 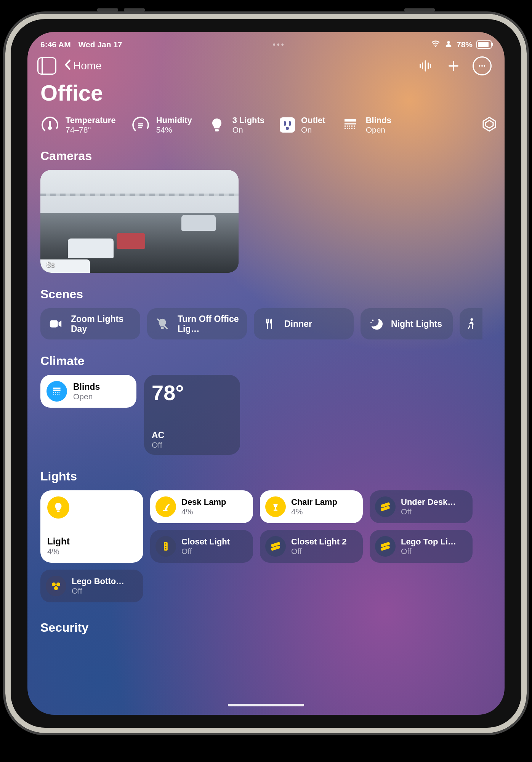 What do you see at coordinates (248, 120) in the screenshot?
I see `summary-label: 3 Lights` at bounding box center [248, 120].